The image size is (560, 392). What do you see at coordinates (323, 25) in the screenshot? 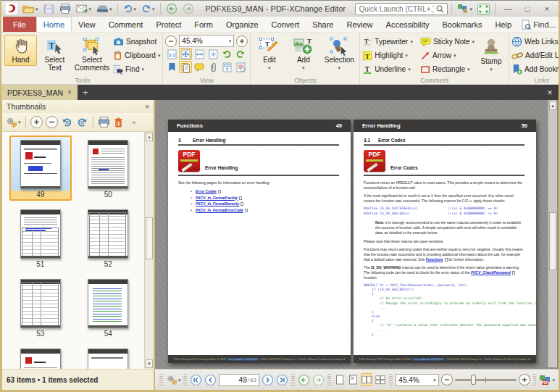
I see `tab-share: Share` at bounding box center [323, 25].